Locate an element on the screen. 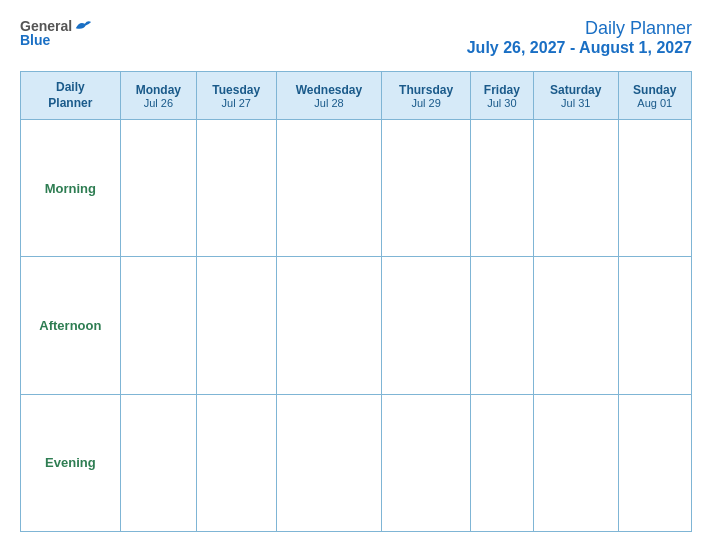  morning-tuesday is located at coordinates (236, 188).